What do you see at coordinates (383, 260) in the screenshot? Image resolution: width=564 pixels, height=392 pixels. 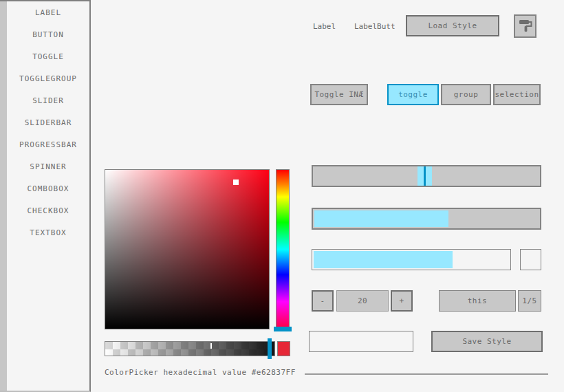 I see `progressbar-fill` at bounding box center [383, 260].